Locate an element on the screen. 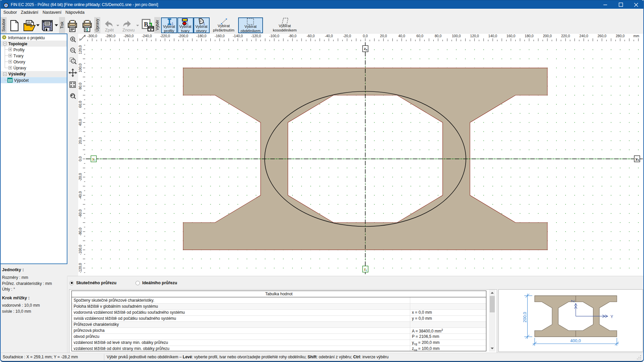  svg-text: Z is located at coordinates (573, 301).